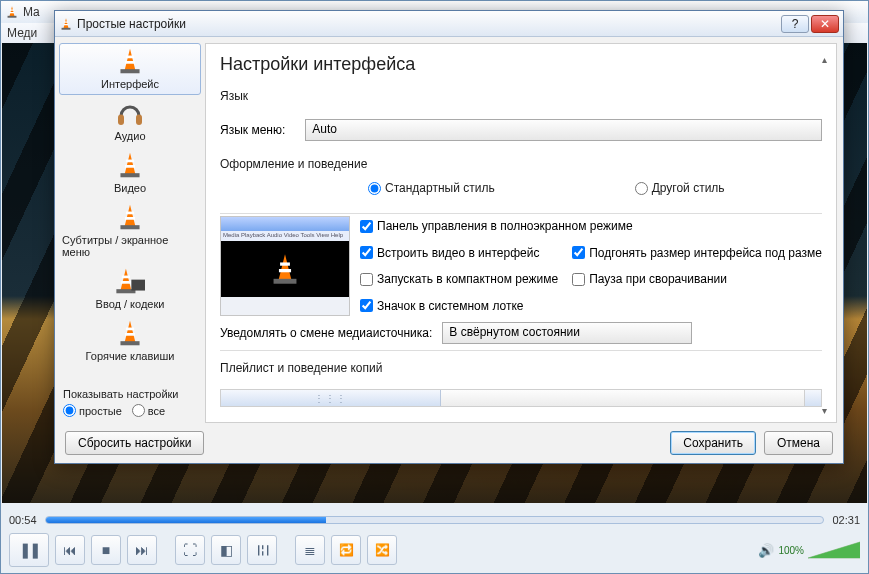 Image resolution: width=869 pixels, height=574 pixels. I want to click on radio-all: все, so click(148, 410).